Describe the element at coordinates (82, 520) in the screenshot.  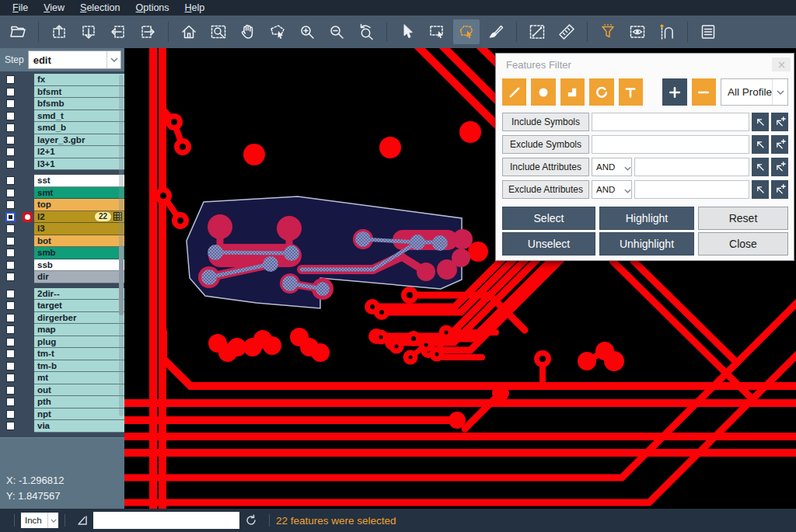
I see `corner-angle-icon` at that location.